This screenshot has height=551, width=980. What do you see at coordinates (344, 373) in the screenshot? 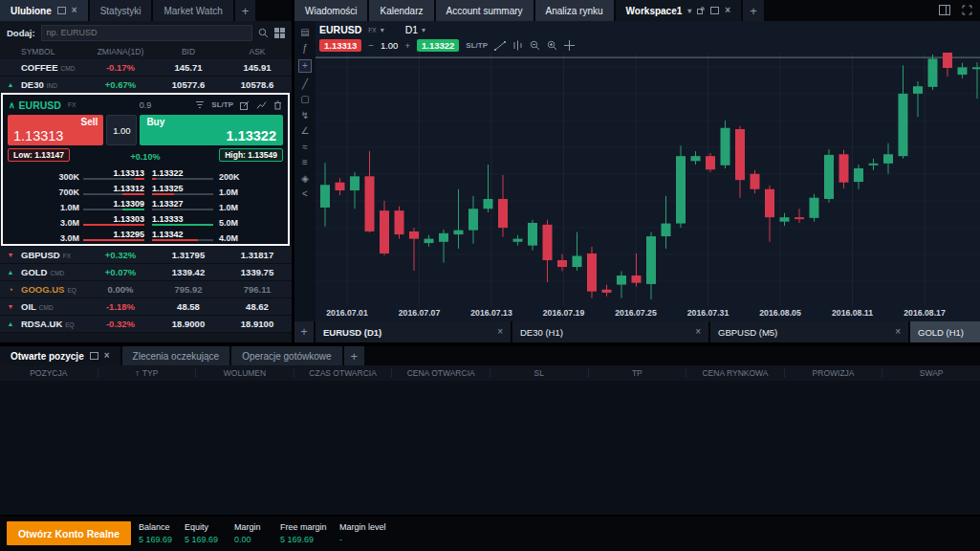
I see `column-czas-otwarcia: CZAS OTWARCIA` at bounding box center [344, 373].